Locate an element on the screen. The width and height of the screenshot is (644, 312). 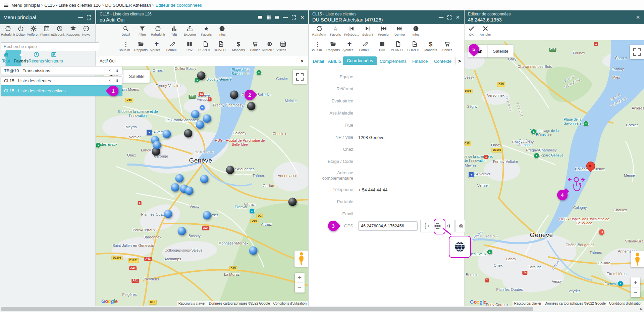
favorite-list-item: CL15 - Liste des clientes actives× is located at coordinates (62, 91).